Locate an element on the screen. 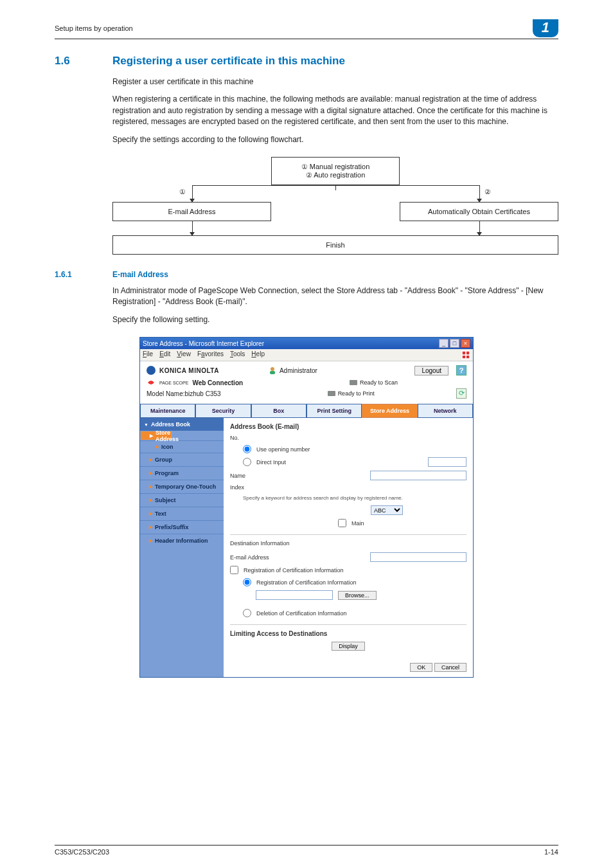 The height and width of the screenshot is (868, 613). index-note: Specify a keyword for address search and… is located at coordinates (348, 498).